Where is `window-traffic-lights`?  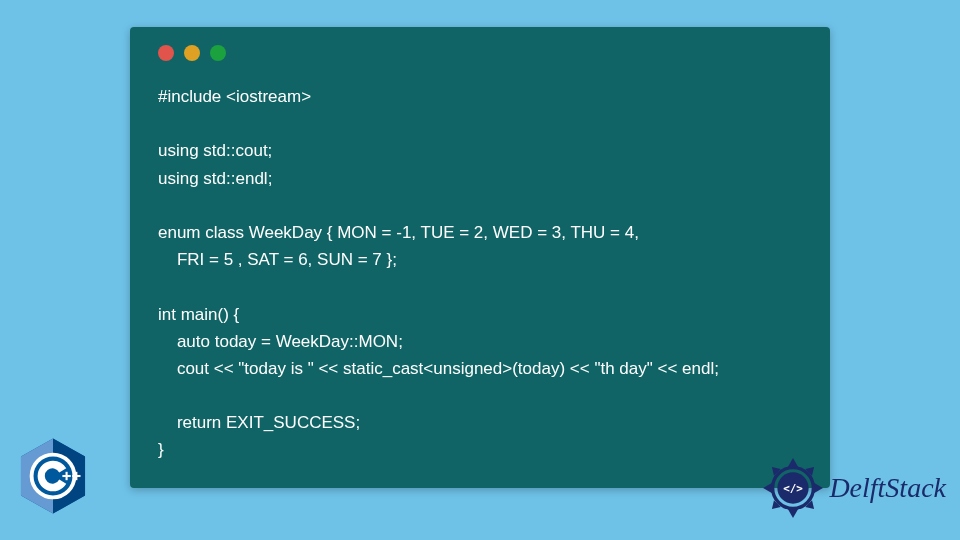
window-traffic-lights is located at coordinates (480, 53).